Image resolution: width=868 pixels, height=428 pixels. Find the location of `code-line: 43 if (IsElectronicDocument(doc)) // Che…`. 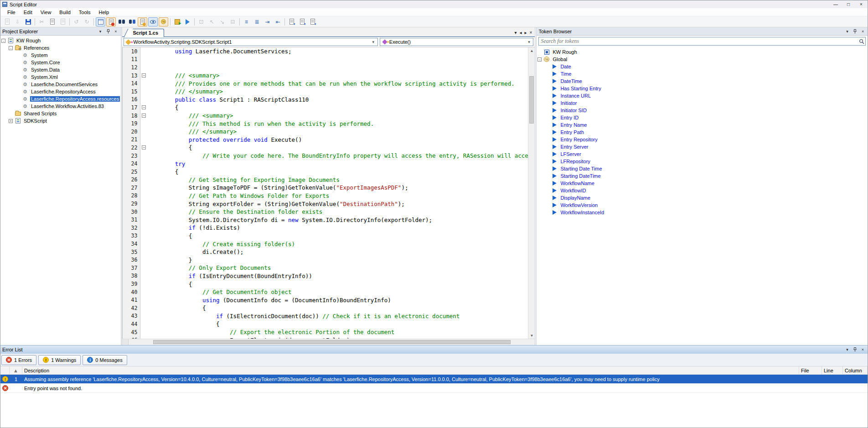

code-line: 43 if (IsElectronicDocument(doc)) // Che… is located at coordinates (325, 316).